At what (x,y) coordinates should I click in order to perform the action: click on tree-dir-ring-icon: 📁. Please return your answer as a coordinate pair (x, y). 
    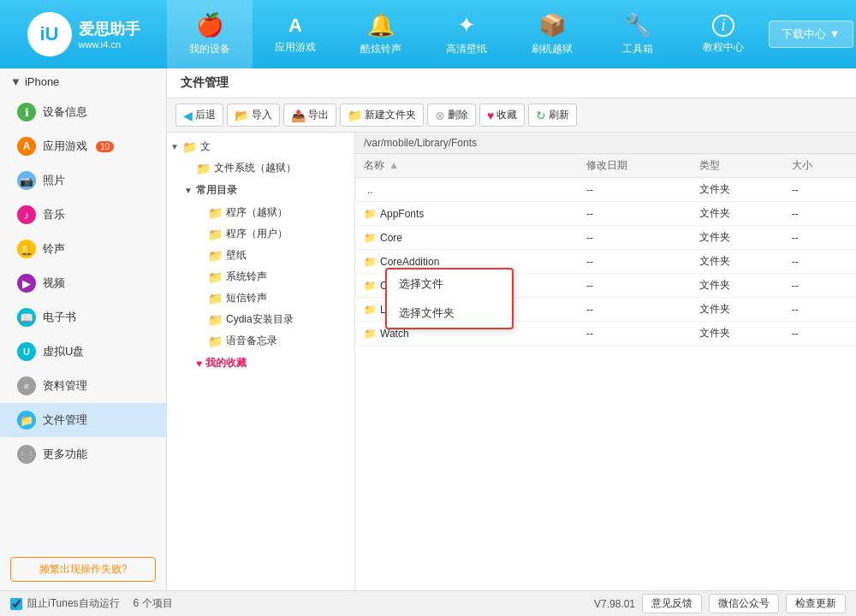
    Looking at the image, I should click on (216, 277).